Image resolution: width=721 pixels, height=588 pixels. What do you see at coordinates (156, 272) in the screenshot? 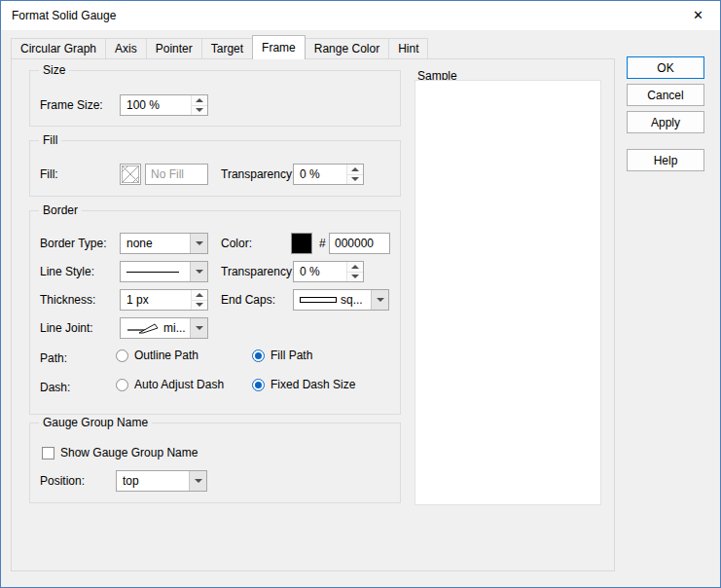
I see `line-style-value` at bounding box center [156, 272].